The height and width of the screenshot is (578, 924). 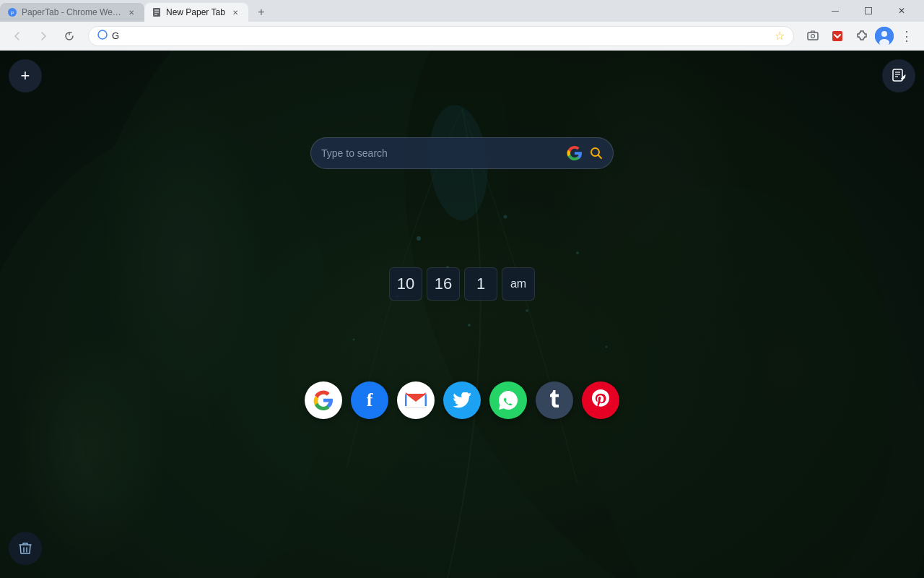 I want to click on extensions-icon, so click(x=862, y=36).